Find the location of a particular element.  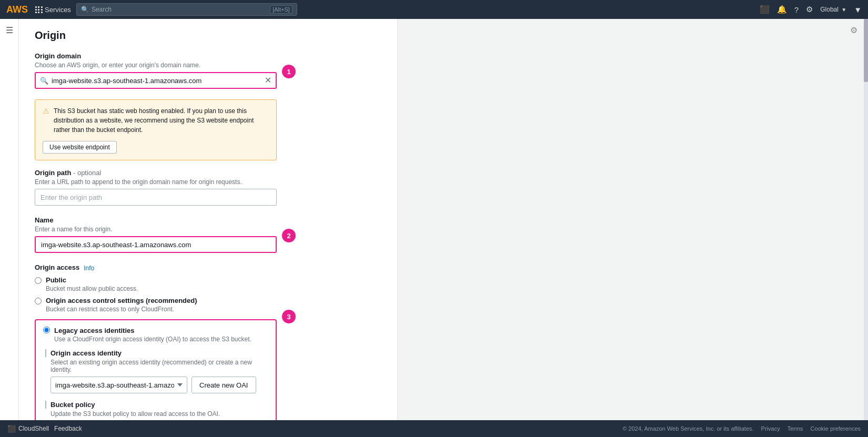

footer-terms-link: Terms is located at coordinates (795, 429).